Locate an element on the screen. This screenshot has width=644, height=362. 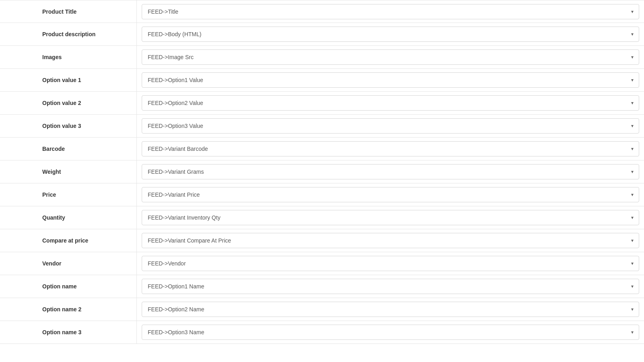
select-compare-at-price: FEED->Variant Compare At Price is located at coordinates (390, 241).